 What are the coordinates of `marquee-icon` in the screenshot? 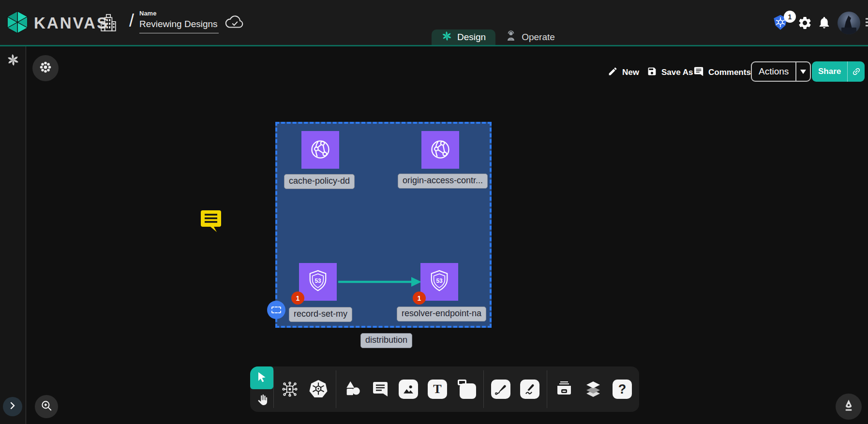 It's located at (276, 310).